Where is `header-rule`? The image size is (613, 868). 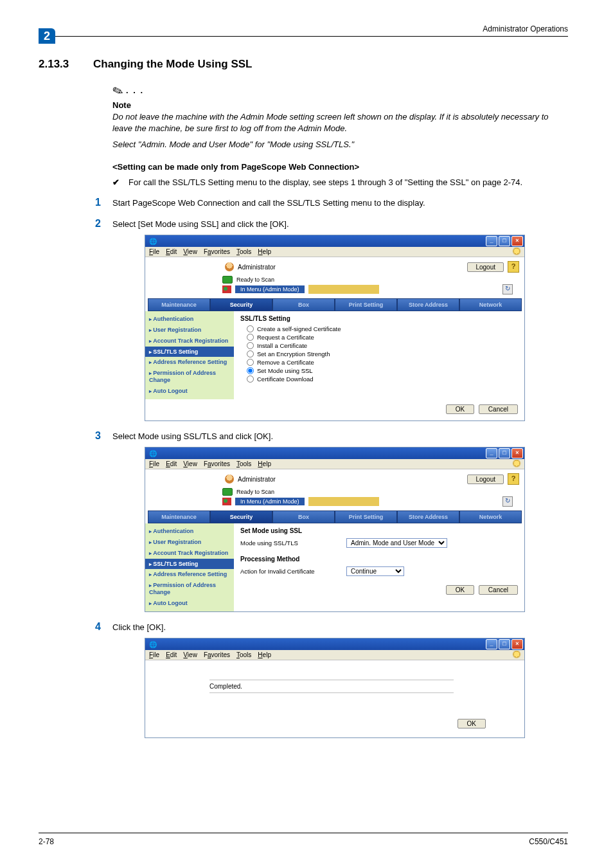
header-rule is located at coordinates (303, 36).